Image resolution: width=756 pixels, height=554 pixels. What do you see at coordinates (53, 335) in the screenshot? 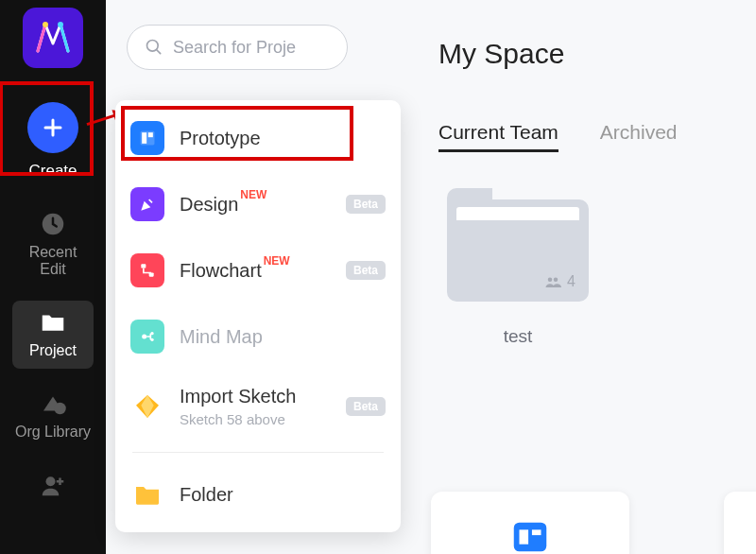
I see `rail-project: Project` at bounding box center [53, 335].